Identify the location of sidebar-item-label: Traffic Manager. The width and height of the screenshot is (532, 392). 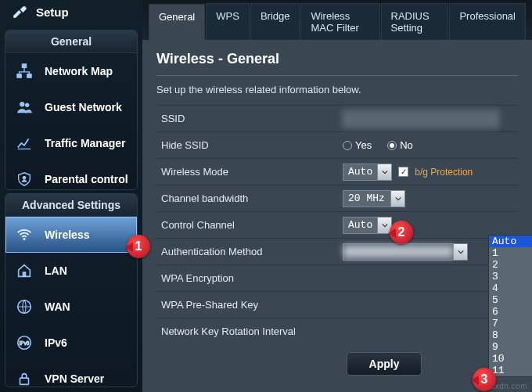
(84, 143).